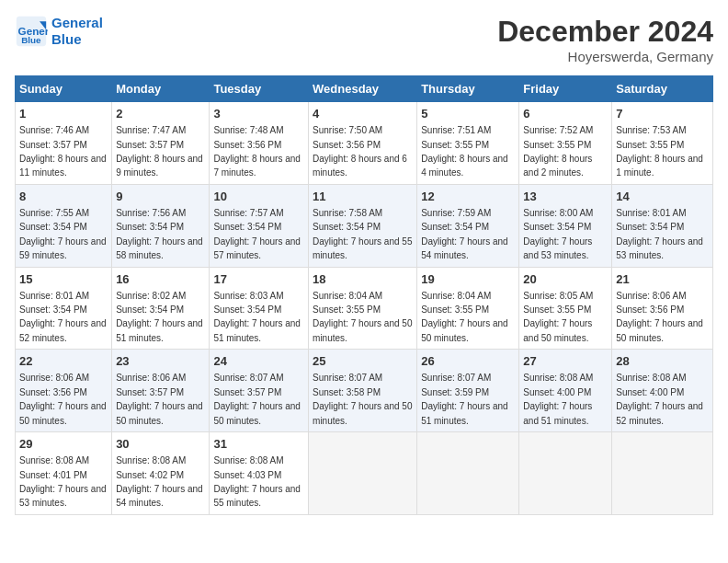  What do you see at coordinates (161, 474) in the screenshot?
I see `calendar-cell: 30 Sunrise: 8:08 AM Sunset: 4:02 PM Dayl…` at bounding box center [161, 474].